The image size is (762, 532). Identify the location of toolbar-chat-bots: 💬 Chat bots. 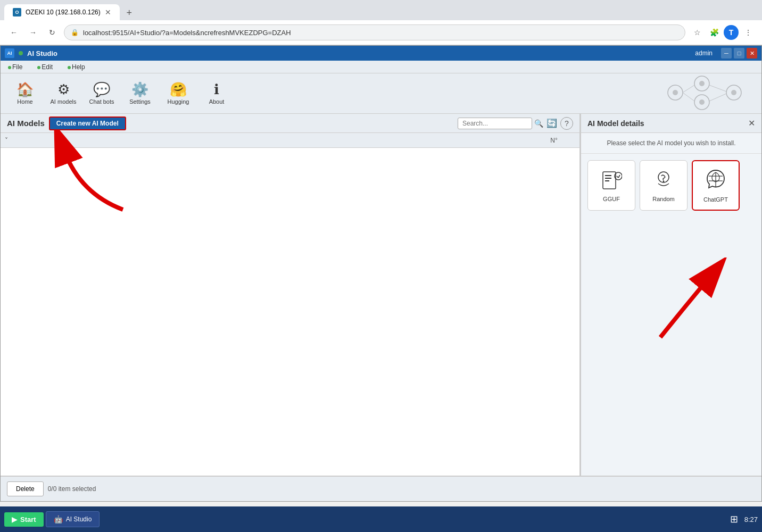
(102, 94).